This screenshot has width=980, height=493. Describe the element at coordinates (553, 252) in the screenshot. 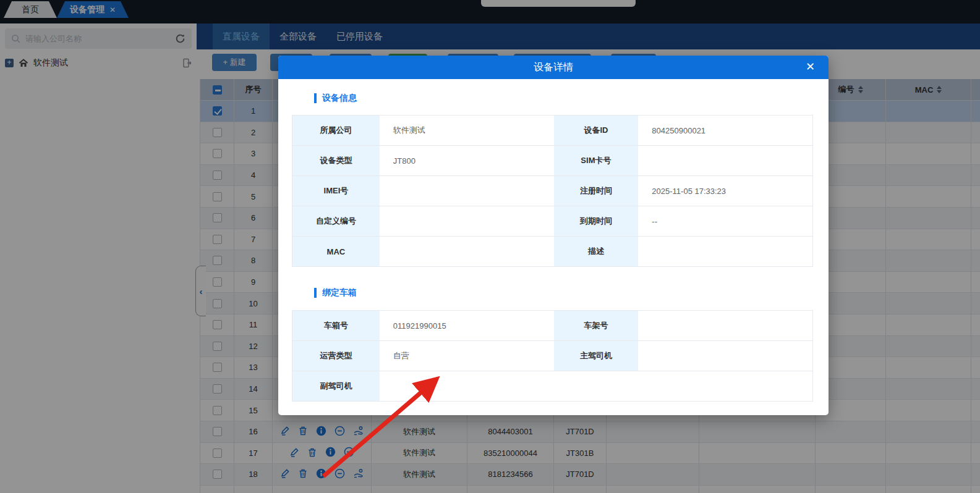

I see `field-row: MAC描述` at that location.